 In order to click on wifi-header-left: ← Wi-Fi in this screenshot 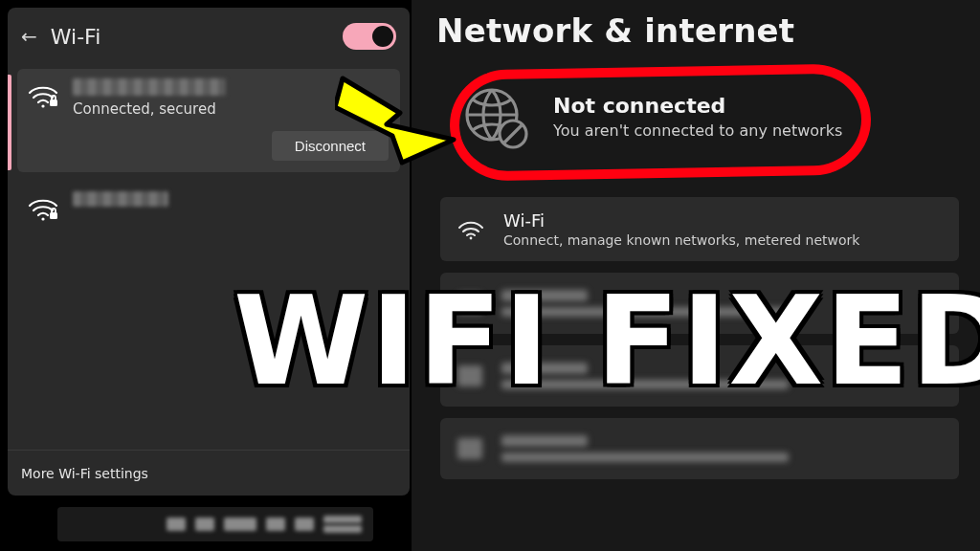, I will do `click(61, 36)`.